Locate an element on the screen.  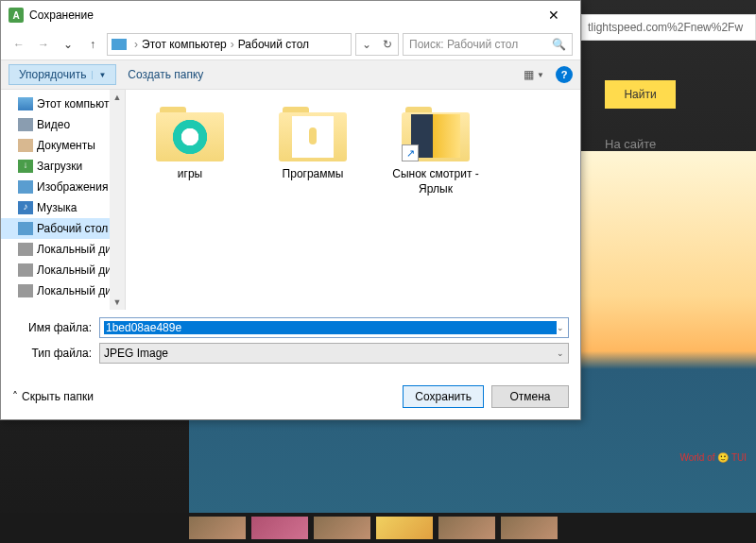
filename-label: Имя файла: is located at coordinates (56, 328).